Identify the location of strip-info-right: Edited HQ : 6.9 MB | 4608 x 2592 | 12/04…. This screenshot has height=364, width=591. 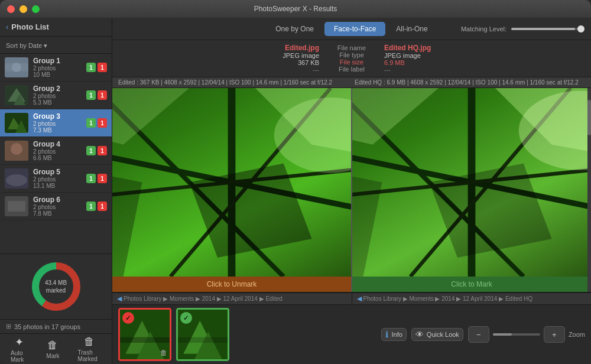
(467, 83).